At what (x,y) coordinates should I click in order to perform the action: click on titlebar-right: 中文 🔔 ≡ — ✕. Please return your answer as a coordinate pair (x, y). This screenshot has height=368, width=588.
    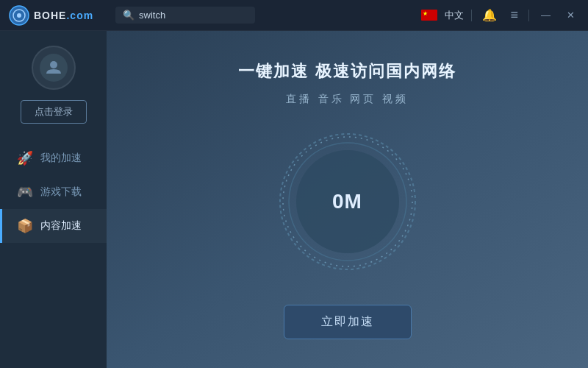
    Looking at the image, I should click on (500, 15).